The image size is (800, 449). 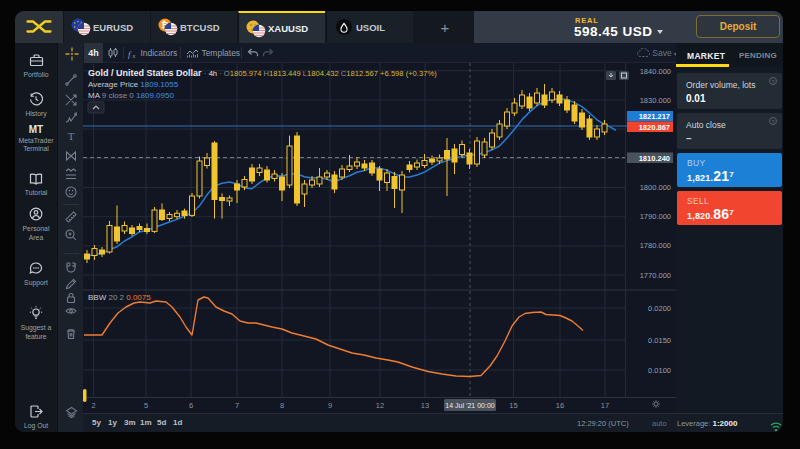 I want to click on svg-text: x, so click(x=134, y=56).